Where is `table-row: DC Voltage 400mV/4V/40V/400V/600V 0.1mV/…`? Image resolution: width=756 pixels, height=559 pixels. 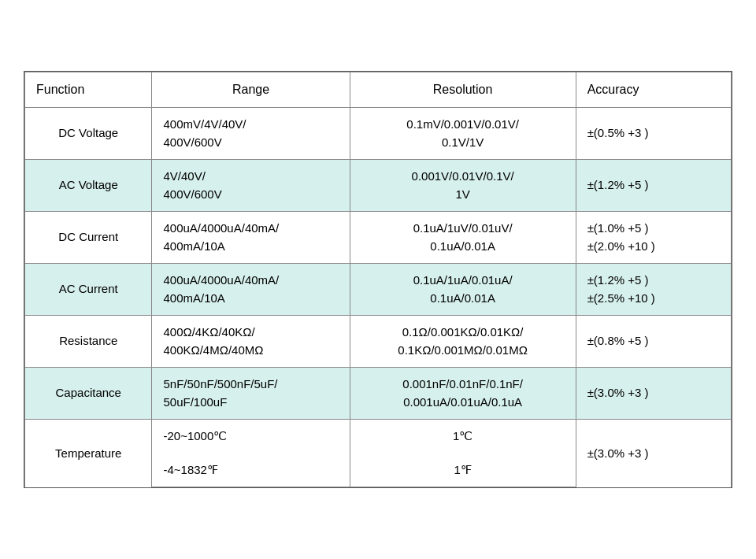
table-row: DC Voltage 400mV/4V/40V/400V/600V 0.1mV/… is located at coordinates (378, 134).